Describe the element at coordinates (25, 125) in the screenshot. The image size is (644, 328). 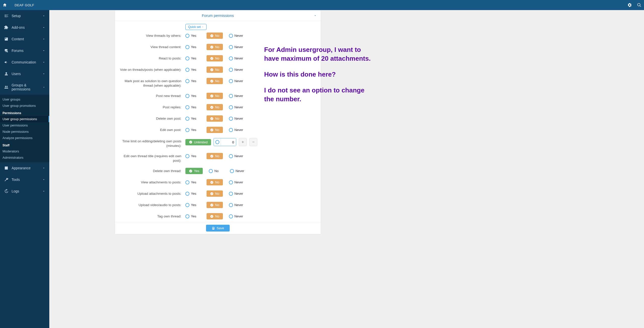
I see `sub-user-permissions: User permissions` at that location.